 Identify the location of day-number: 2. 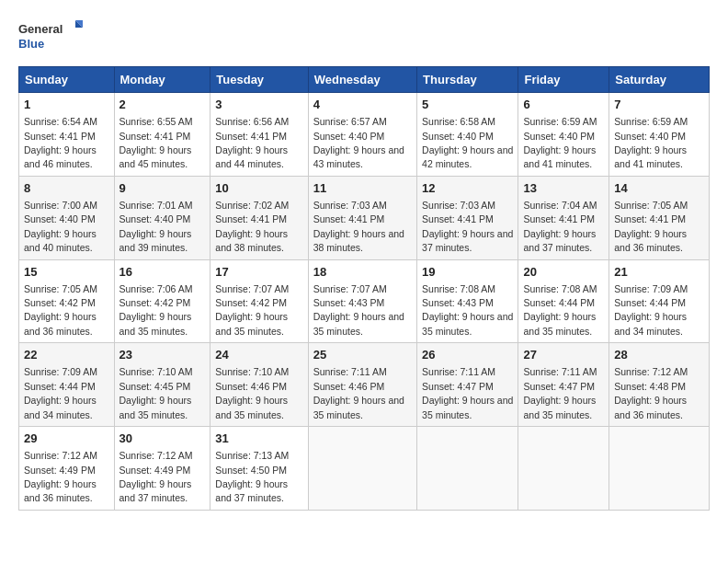
(163, 105).